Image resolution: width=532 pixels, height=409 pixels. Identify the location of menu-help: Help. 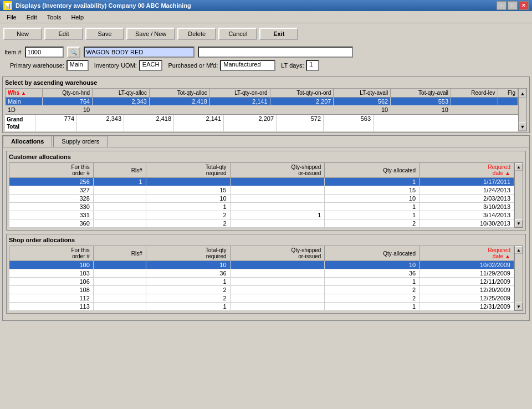
(78, 17).